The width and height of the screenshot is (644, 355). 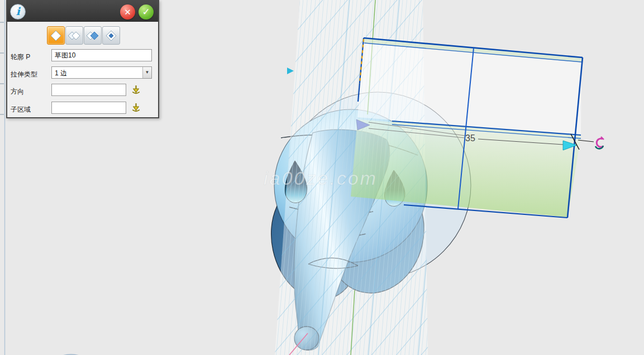 What do you see at coordinates (56, 36) in the screenshot?
I see `extrude-base-button` at bounding box center [56, 36].